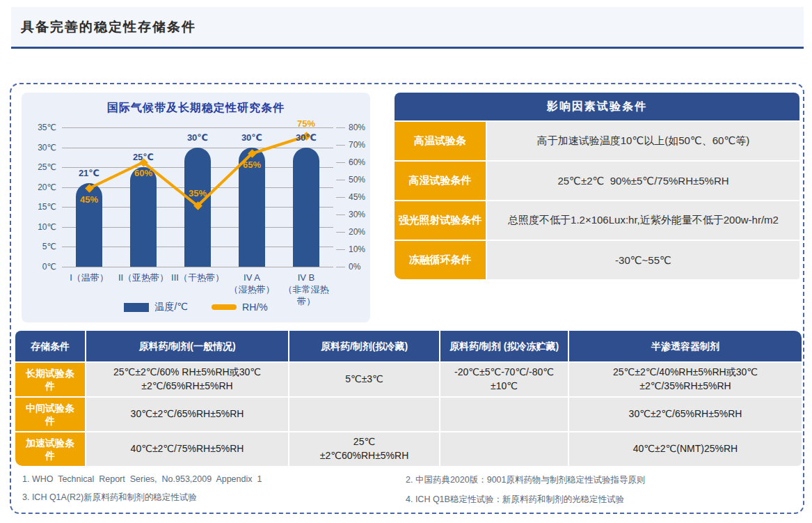 The width and height of the screenshot is (812, 523). Describe the element at coordinates (597, 107) in the screenshot. I see `factors-table-title: 影响因素试验条件` at that location.